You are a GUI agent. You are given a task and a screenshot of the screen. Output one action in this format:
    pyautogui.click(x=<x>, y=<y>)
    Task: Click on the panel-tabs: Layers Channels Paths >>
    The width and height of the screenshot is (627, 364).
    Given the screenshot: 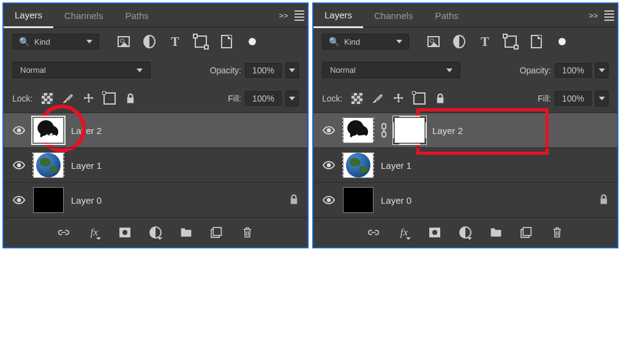 What is the action you would take?
    pyautogui.click(x=156, y=16)
    